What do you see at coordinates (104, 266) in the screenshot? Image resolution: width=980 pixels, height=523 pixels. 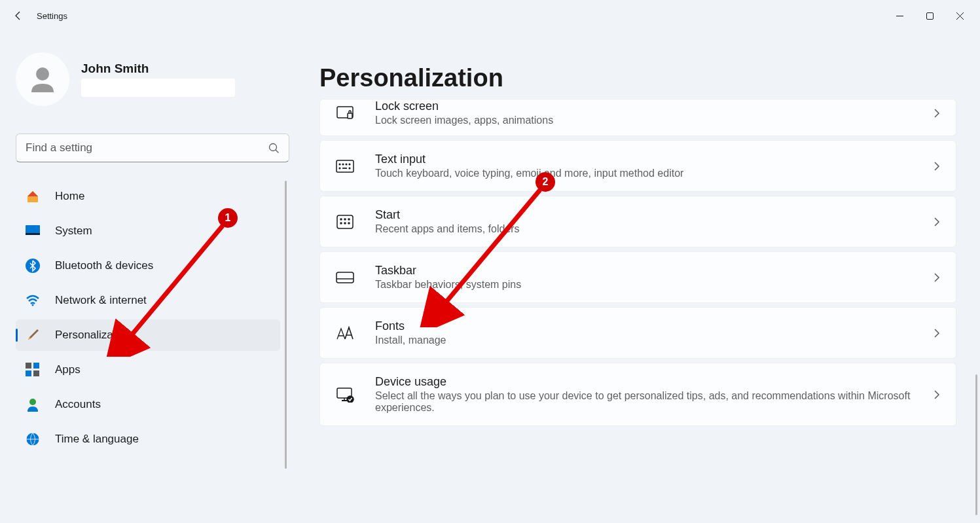 I see `nav-label: Bluetooth & devices` at bounding box center [104, 266].